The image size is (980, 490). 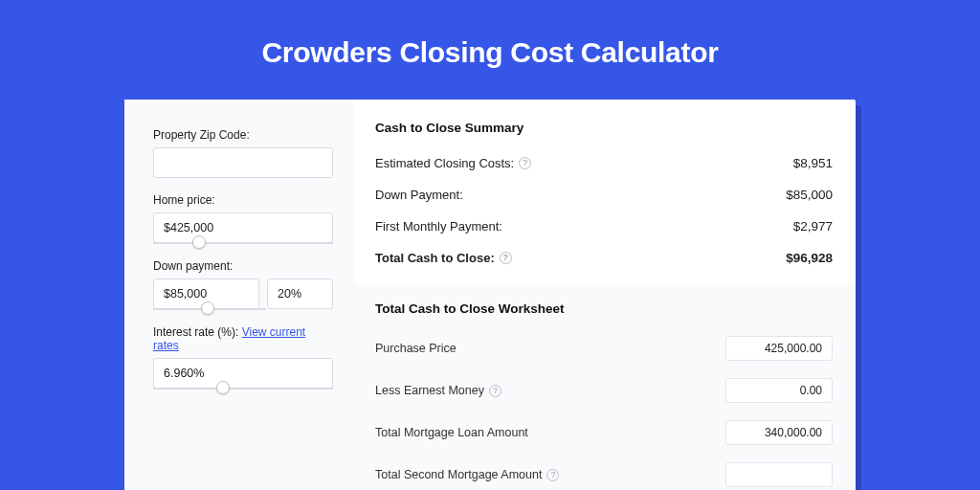 What do you see at coordinates (604, 392) in the screenshot?
I see `worksheet-row-earnest-money: Less Earnest Money ?` at bounding box center [604, 392].